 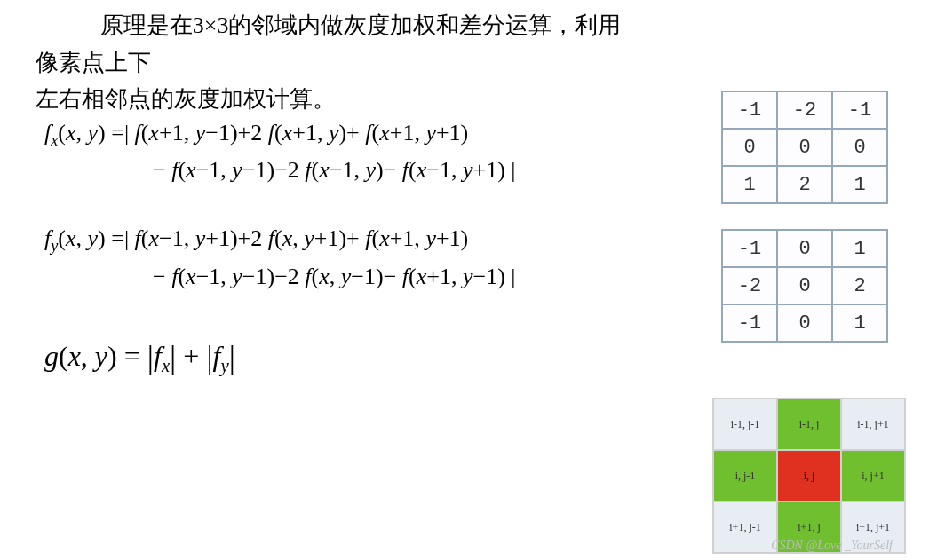 I want to click on neighbor-cell: i-1, j+1, so click(x=873, y=424).